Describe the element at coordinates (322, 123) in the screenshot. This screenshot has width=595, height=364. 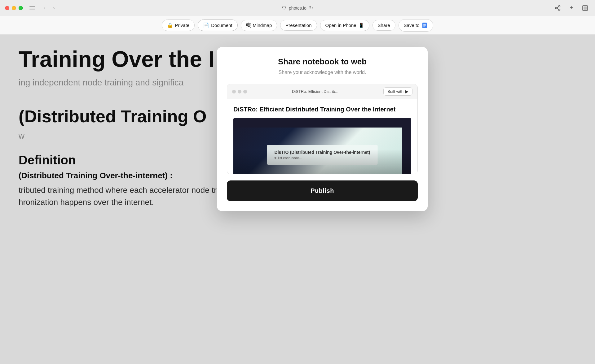
I see `dark-top-bar` at that location.